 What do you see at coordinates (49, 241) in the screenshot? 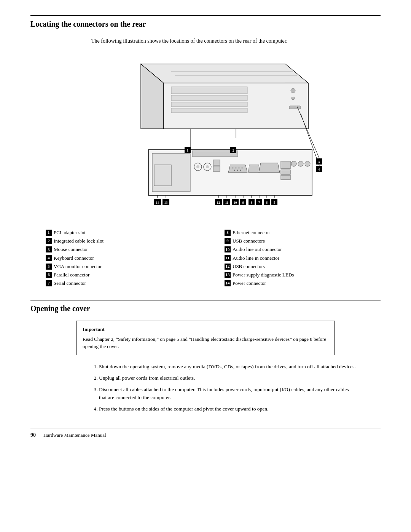
I see `legend-num: 2` at bounding box center [49, 241].